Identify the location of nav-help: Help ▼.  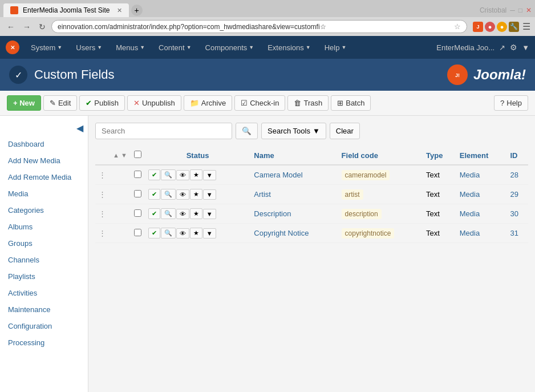
(335, 47).